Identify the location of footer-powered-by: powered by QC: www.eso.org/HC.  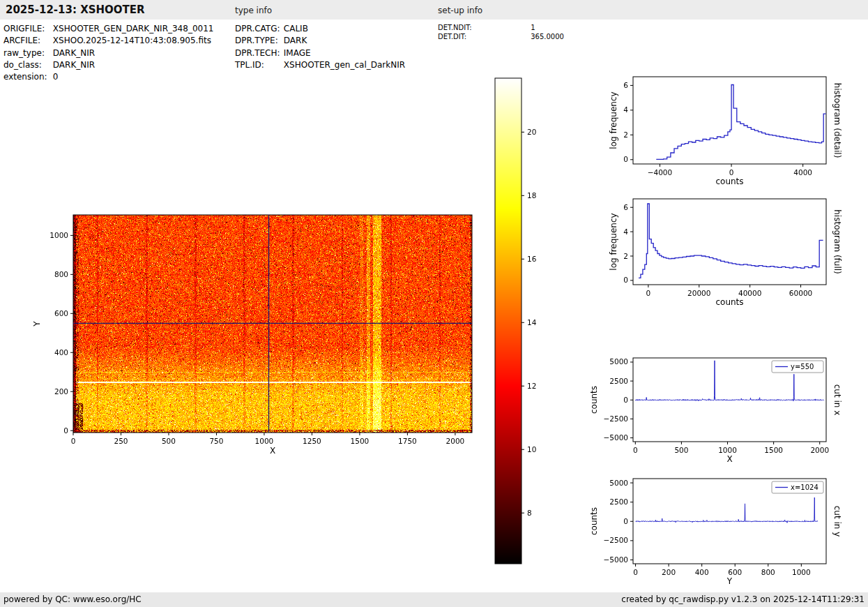
(73, 599).